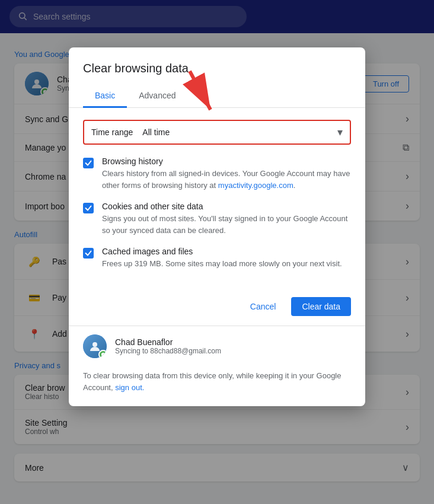 This screenshot has height=504, width=434. Describe the element at coordinates (103, 354) in the screenshot. I see `dialog-avatar-badge` at that location.